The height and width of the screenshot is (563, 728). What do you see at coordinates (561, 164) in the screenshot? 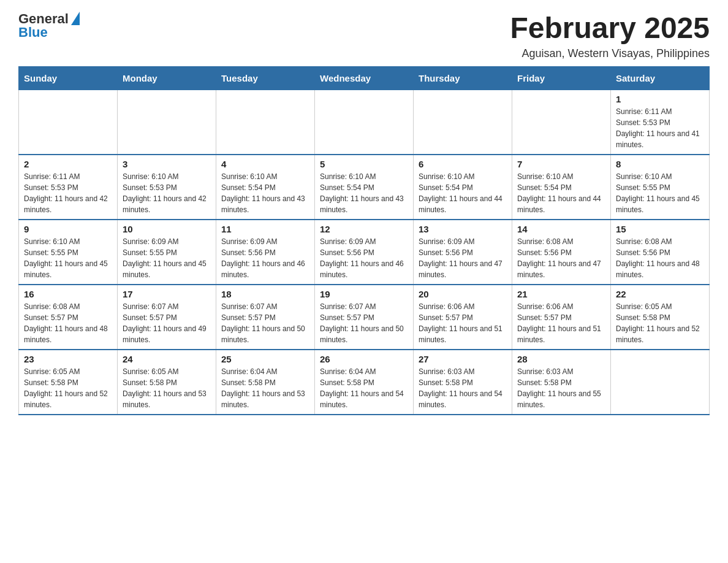
I see `day-number: 7` at bounding box center [561, 164].